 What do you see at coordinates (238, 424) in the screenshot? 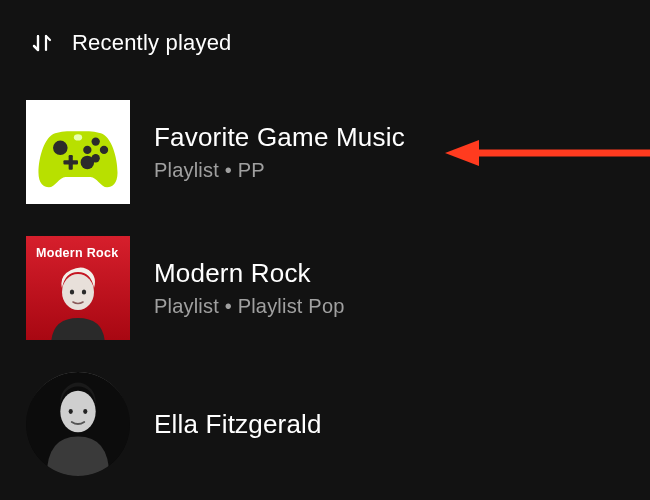
I see `artist-meta: Ella Fitzgerald` at bounding box center [238, 424].